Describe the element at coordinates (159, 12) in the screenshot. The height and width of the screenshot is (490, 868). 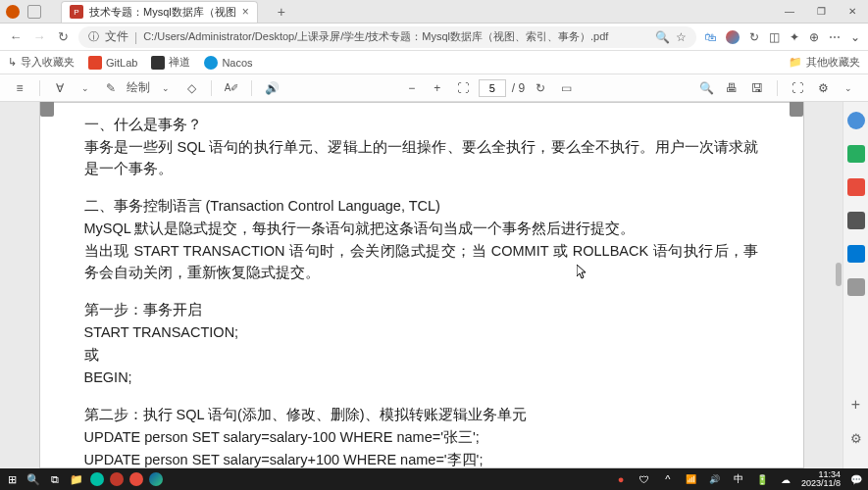
I see `browser-tab: P 技术专题：Mysql数据库（视图 ×` at that location.